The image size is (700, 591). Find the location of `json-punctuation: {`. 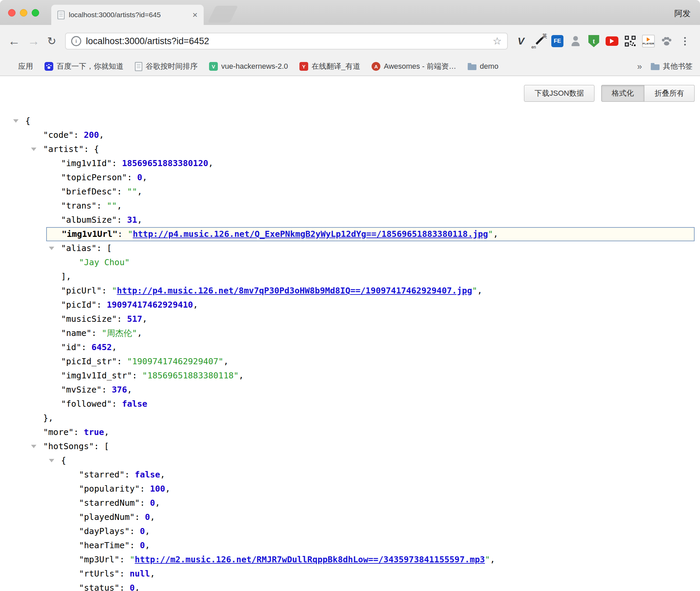

json-punctuation: { is located at coordinates (63, 460).